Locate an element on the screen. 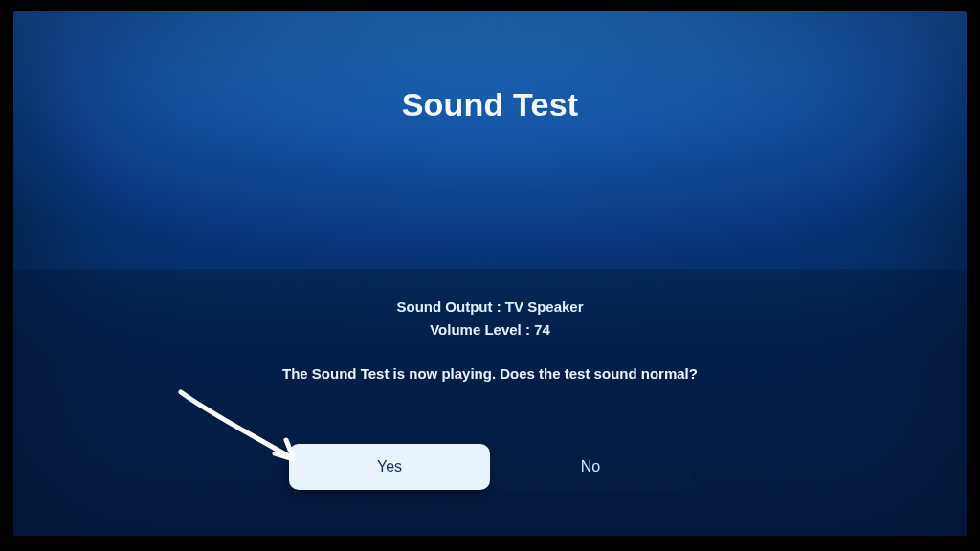  page-title: Sound Test is located at coordinates (490, 105).